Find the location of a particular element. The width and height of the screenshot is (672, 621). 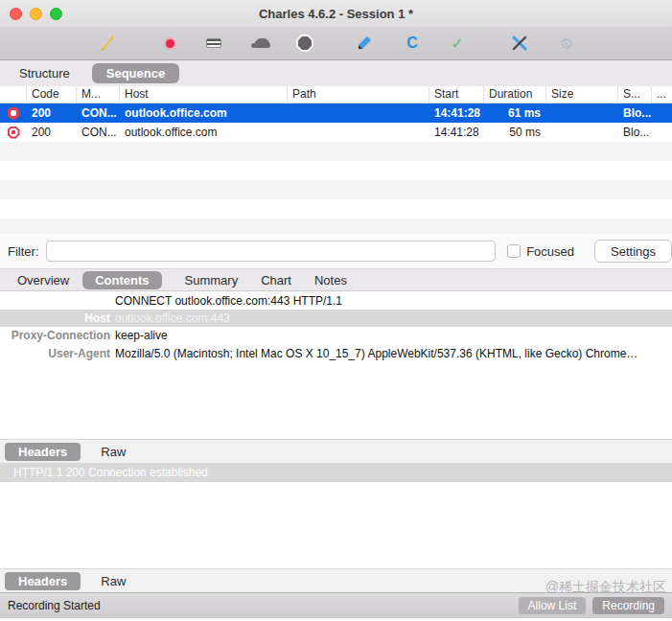

status-bar: Recording Started Allow List Recording is located at coordinates (336, 606).